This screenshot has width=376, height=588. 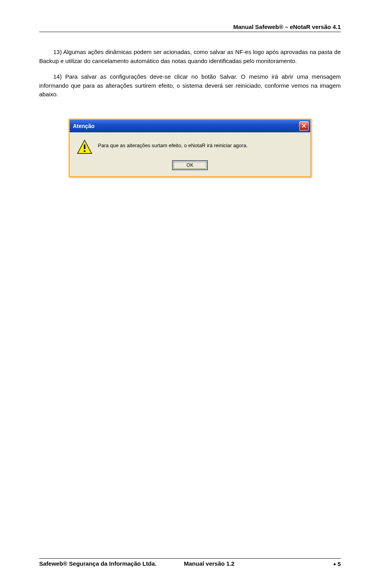 What do you see at coordinates (304, 126) in the screenshot?
I see `close-button` at bounding box center [304, 126].